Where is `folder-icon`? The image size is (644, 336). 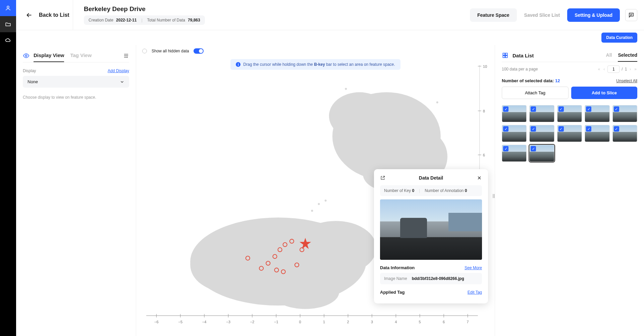 folder-icon is located at coordinates (8, 24).